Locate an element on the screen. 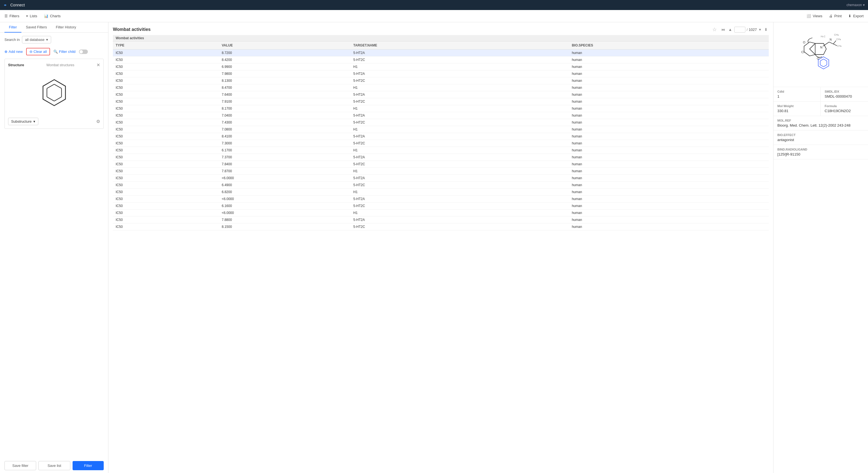 This screenshot has width=868, height=473. smdl-label: SMDL.IDX is located at coordinates (844, 92).